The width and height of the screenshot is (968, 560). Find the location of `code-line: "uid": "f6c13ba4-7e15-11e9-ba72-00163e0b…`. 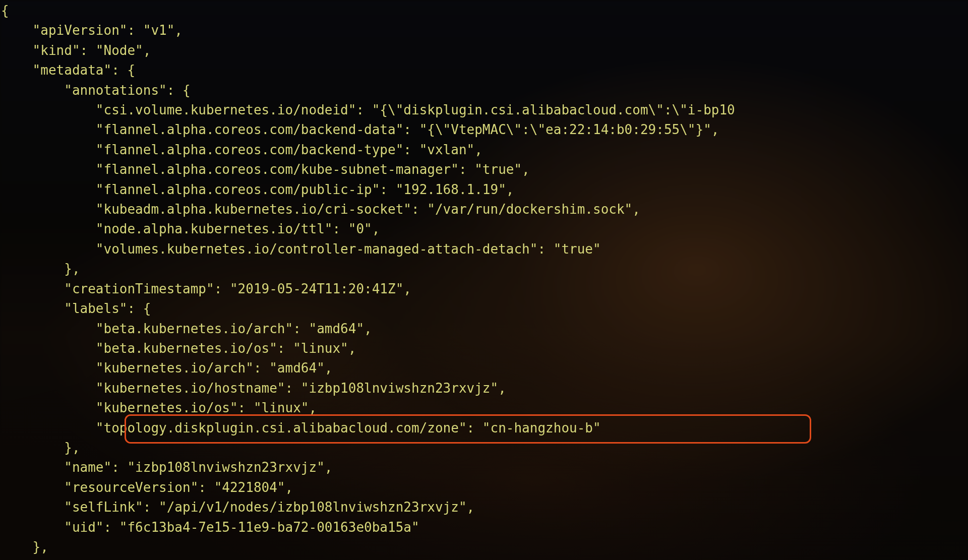

code-line: "uid": "f6c13ba4-7e15-11e9-ba72-00163e0b… is located at coordinates (210, 527).